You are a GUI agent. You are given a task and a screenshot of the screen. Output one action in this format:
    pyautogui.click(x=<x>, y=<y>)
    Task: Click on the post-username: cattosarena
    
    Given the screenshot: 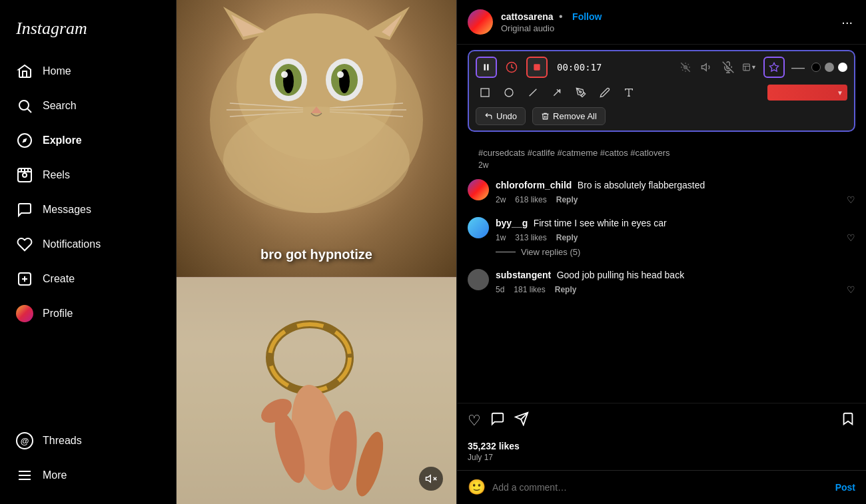 What is the action you would take?
    pyautogui.click(x=528, y=17)
    